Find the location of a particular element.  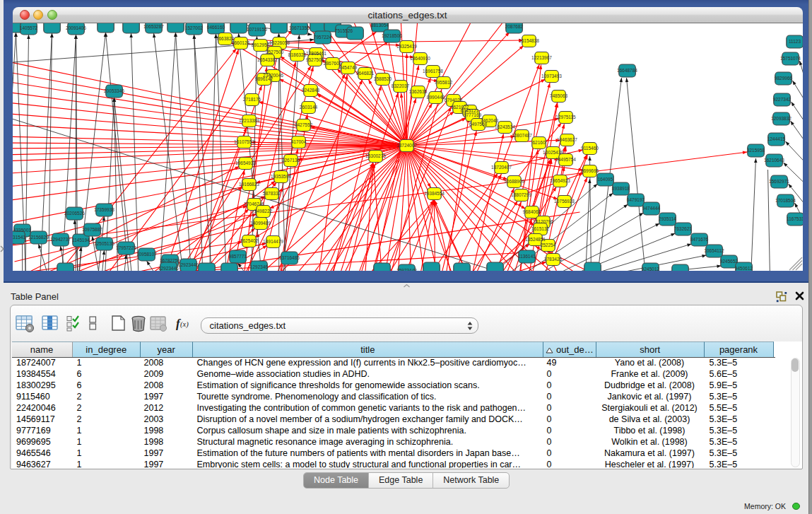

svg-text: 17957223 is located at coordinates (126, 247).